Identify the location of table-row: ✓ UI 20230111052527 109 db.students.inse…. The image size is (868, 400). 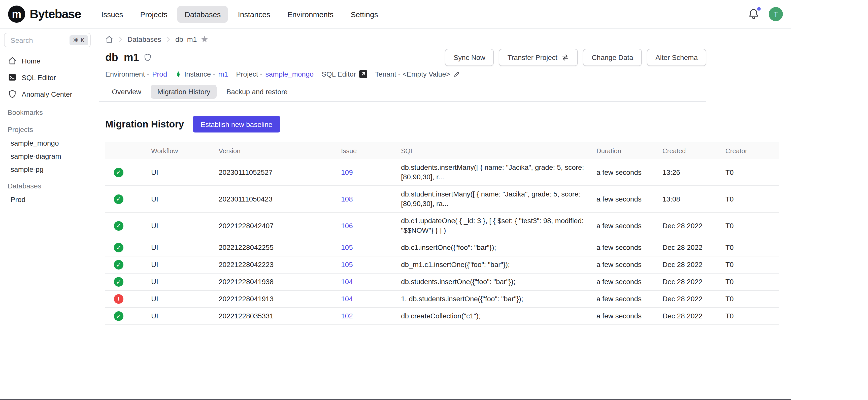
(442, 173).